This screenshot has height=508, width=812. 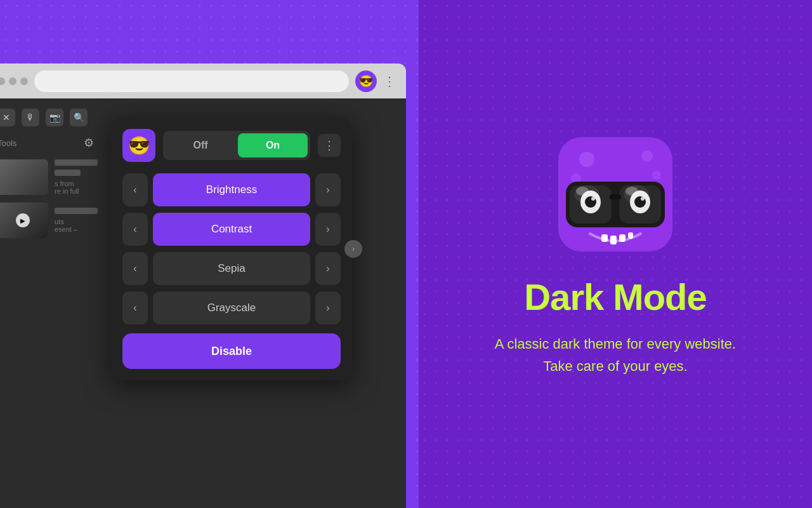 What do you see at coordinates (329, 145) in the screenshot?
I see `popup-more-button: ⋮` at bounding box center [329, 145].